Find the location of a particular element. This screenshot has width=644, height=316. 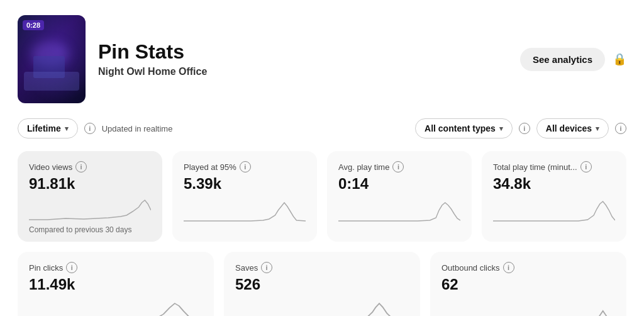

stat-value-2: 0:14 is located at coordinates (399, 184).